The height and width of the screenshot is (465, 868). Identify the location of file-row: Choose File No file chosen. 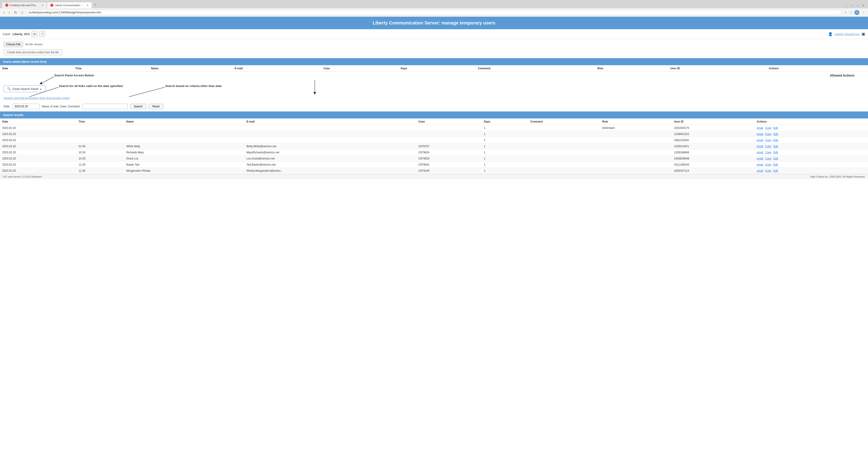
(434, 44).